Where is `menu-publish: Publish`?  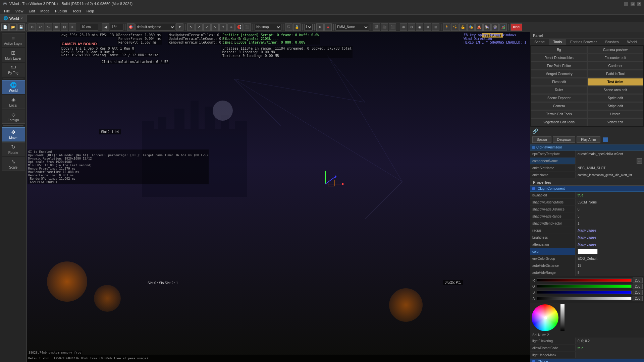
menu-publish: Publish is located at coordinates (61, 11).